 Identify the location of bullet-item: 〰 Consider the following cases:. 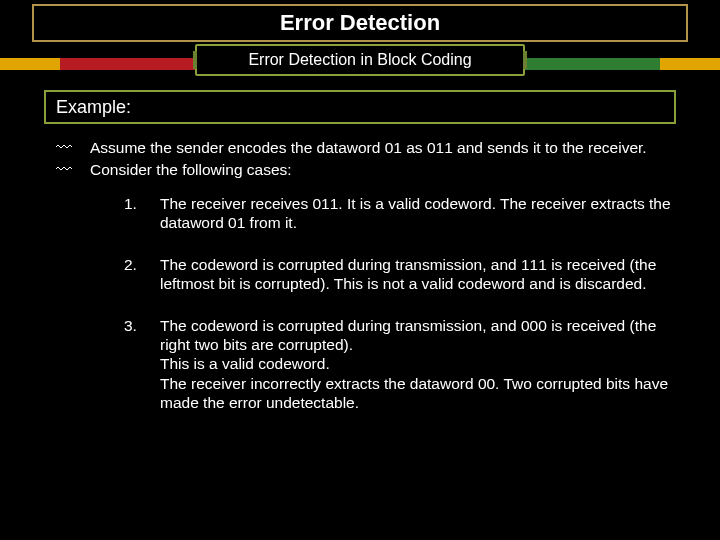
(366, 170).